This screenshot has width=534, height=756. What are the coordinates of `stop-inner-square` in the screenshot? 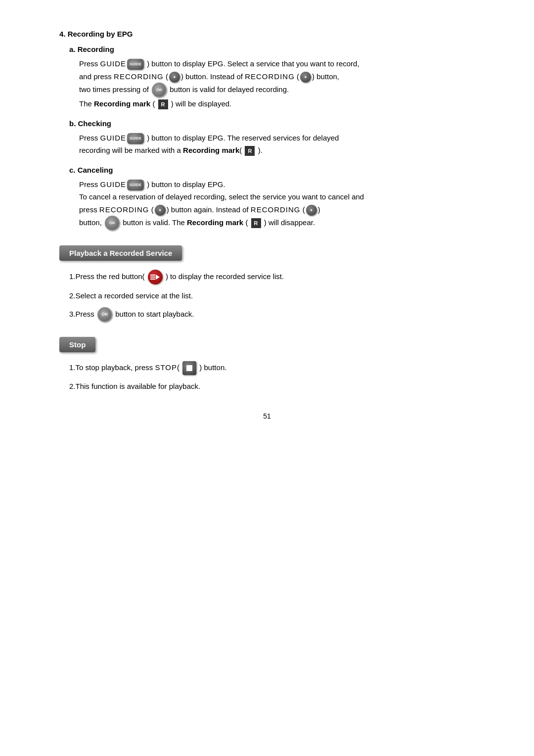 It's located at (189, 368).